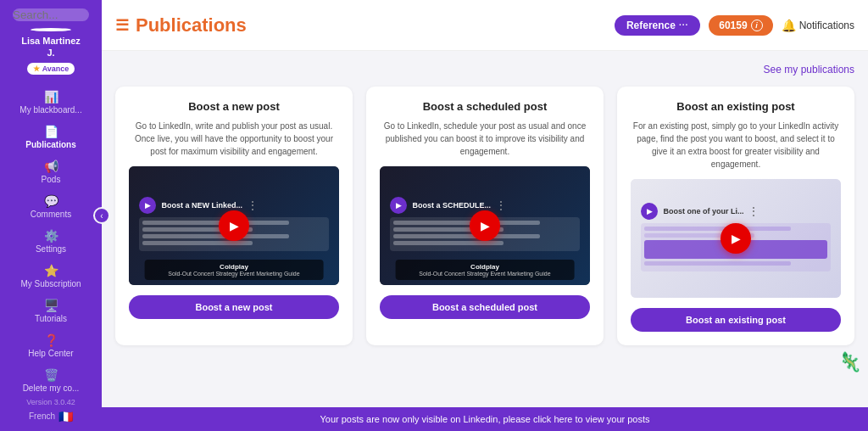  I want to click on video-title-text: Boost a SCHEDULE..., so click(451, 205).